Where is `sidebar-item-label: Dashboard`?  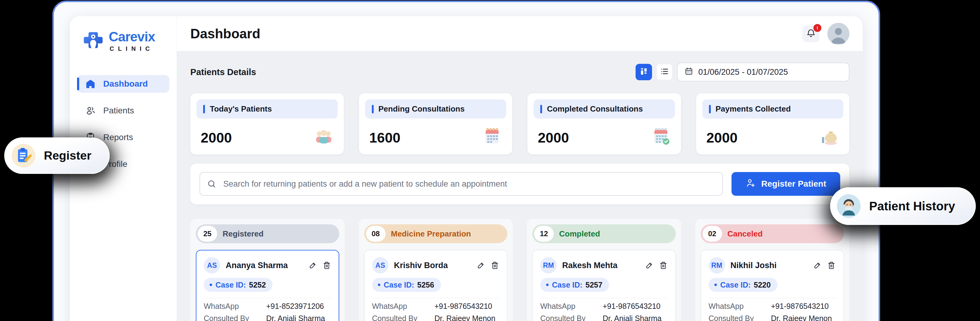 sidebar-item-label: Dashboard is located at coordinates (126, 84).